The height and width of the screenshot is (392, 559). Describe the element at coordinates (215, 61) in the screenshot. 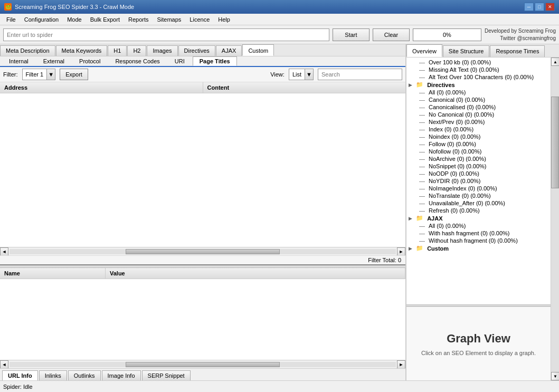

I see `subtab-page-titles: Page Titles` at that location.